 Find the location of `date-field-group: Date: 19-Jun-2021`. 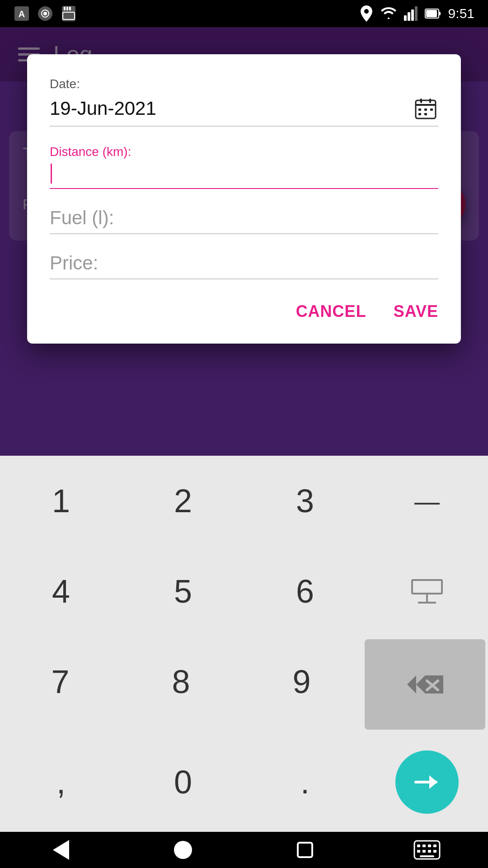

date-field-group: Date: 19-Jun-2021 is located at coordinates (244, 102).